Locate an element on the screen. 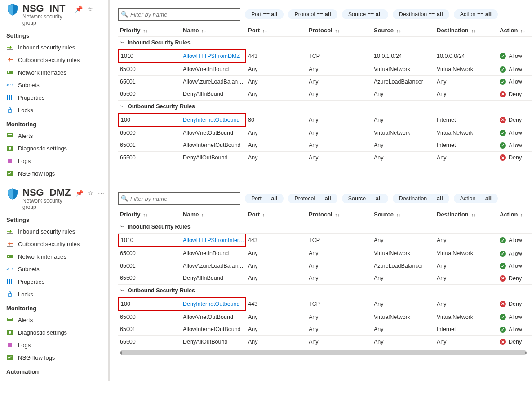 This screenshot has width=532, height=406. cell-priority: 65000 is located at coordinates (150, 133).